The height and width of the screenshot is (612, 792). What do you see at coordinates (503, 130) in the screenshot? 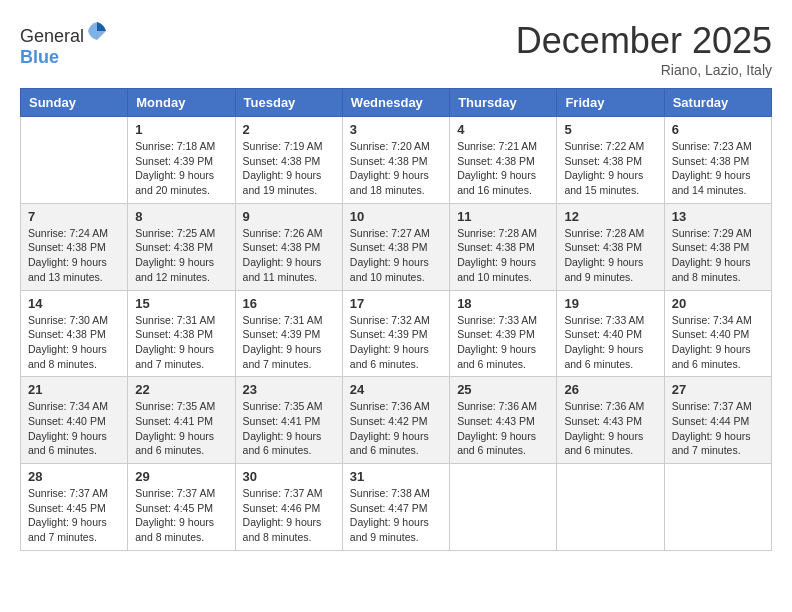
I see `day-number: 4` at bounding box center [503, 130].